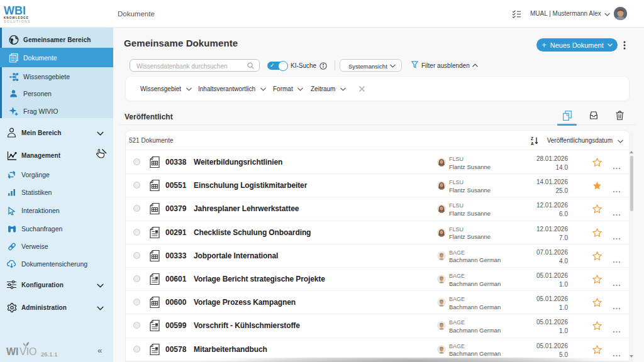 This screenshot has width=644, height=362. What do you see at coordinates (532, 138) in the screenshot?
I see `svg-text: Z` at bounding box center [532, 138].